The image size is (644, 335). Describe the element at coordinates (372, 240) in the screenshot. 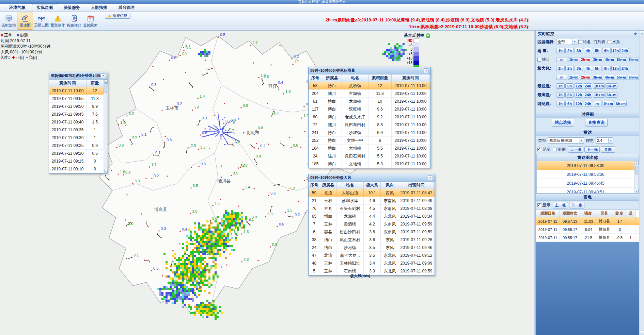

I see `table-row: 38博白凤山立石村3.6东风2019-07-11 09:26` at that location.